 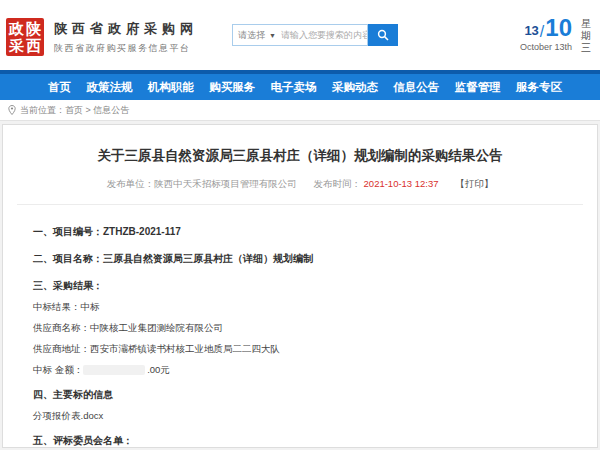 What do you see at coordinates (586, 36) in the screenshot?
I see `date-weekday: 星期三` at bounding box center [586, 36].